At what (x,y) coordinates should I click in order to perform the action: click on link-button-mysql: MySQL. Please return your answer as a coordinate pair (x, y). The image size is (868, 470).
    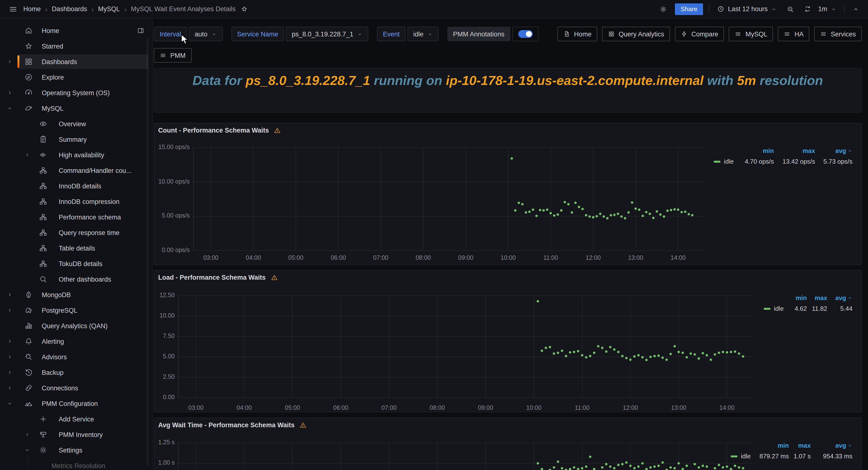
    Looking at the image, I should click on (751, 34).